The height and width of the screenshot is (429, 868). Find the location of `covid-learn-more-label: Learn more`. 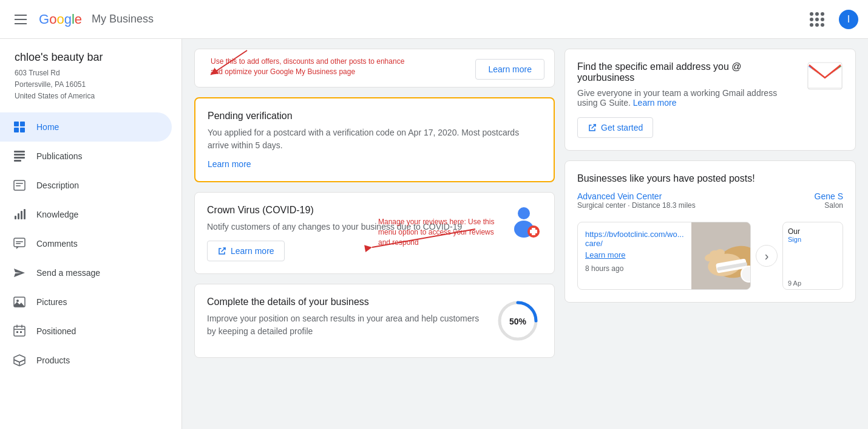

covid-learn-more-label: Learn more is located at coordinates (253, 251).